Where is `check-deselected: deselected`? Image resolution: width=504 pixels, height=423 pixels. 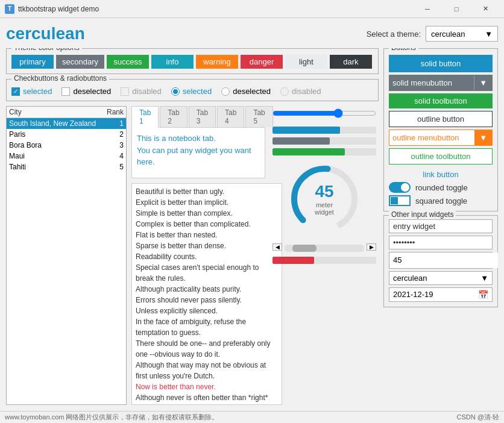 check-deselected: deselected is located at coordinates (86, 92).